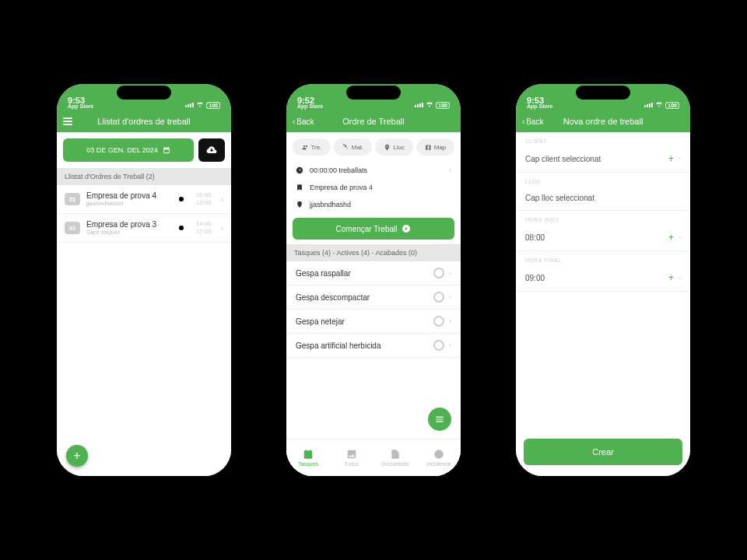 The image size is (747, 560). What do you see at coordinates (374, 205) in the screenshot?
I see `location-row: jjasbndhashd` at bounding box center [374, 205].